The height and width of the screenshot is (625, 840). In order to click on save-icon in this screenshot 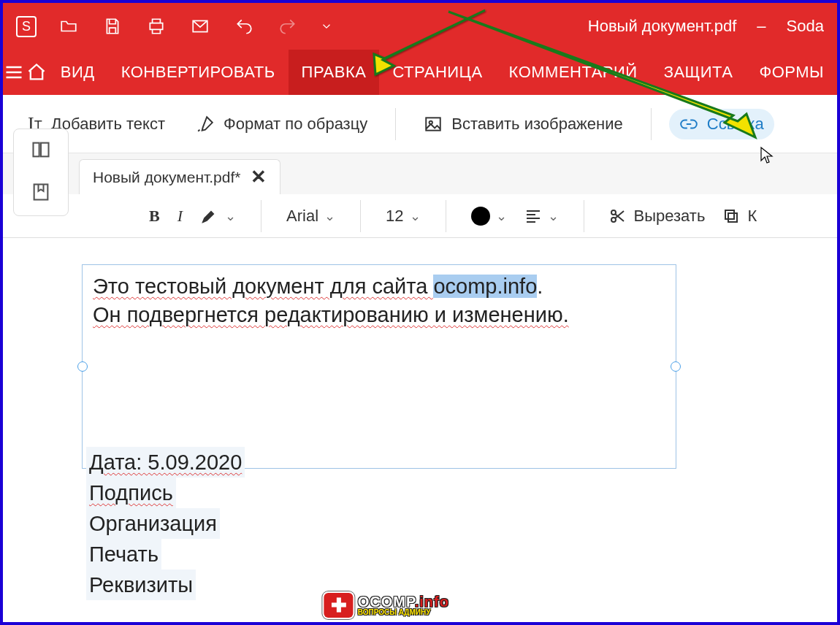, I will do `click(112, 26)`.